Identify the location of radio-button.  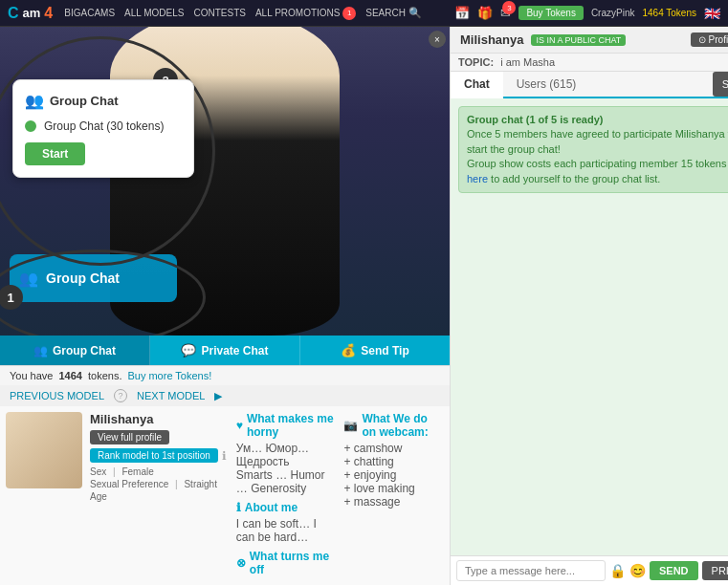
(31, 126).